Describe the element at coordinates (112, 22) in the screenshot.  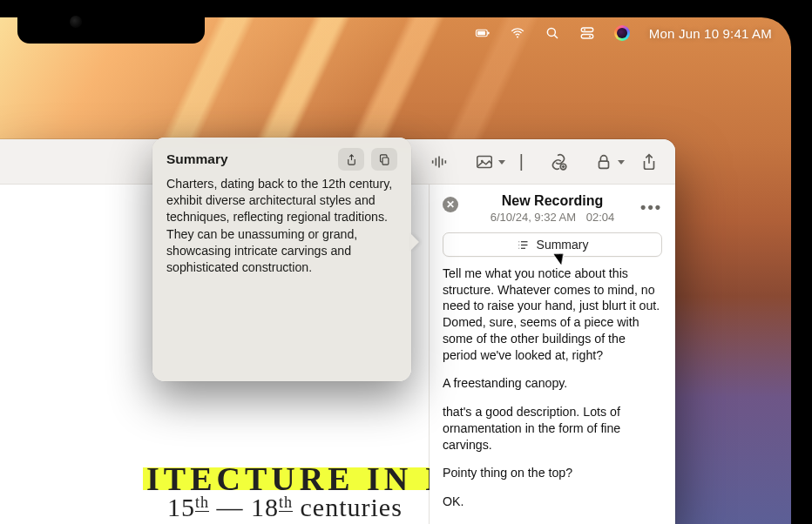
I see `display-notch` at that location.